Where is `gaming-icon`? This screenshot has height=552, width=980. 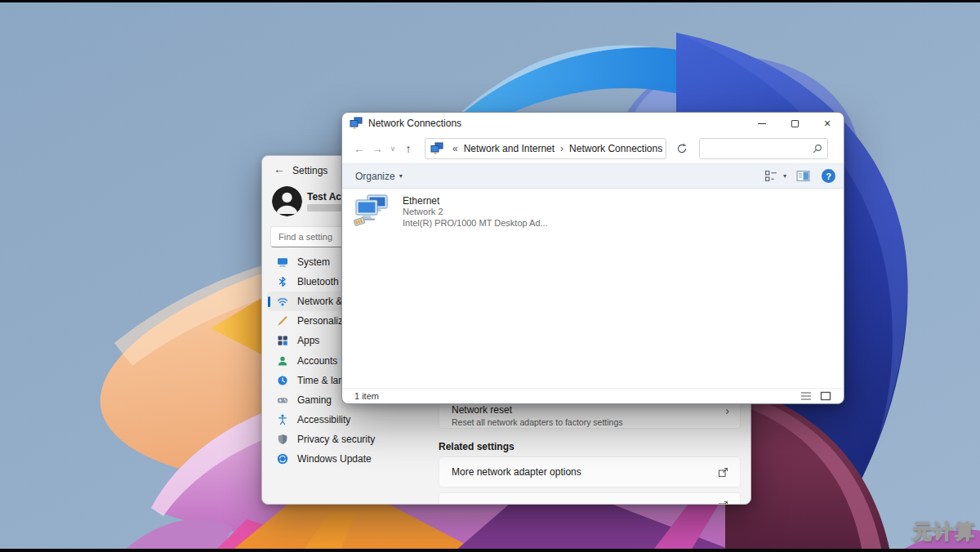
gaming-icon is located at coordinates (283, 400).